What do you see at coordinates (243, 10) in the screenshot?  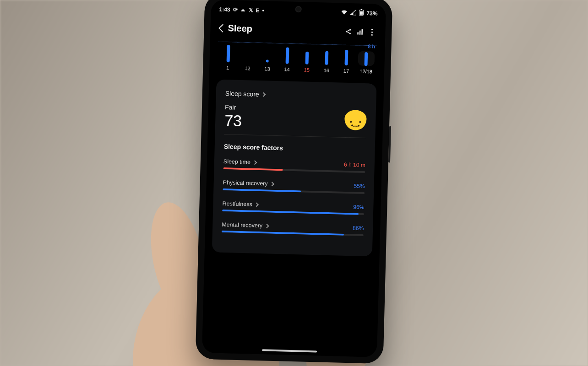 I see `filter-icon: ⏶` at bounding box center [243, 10].